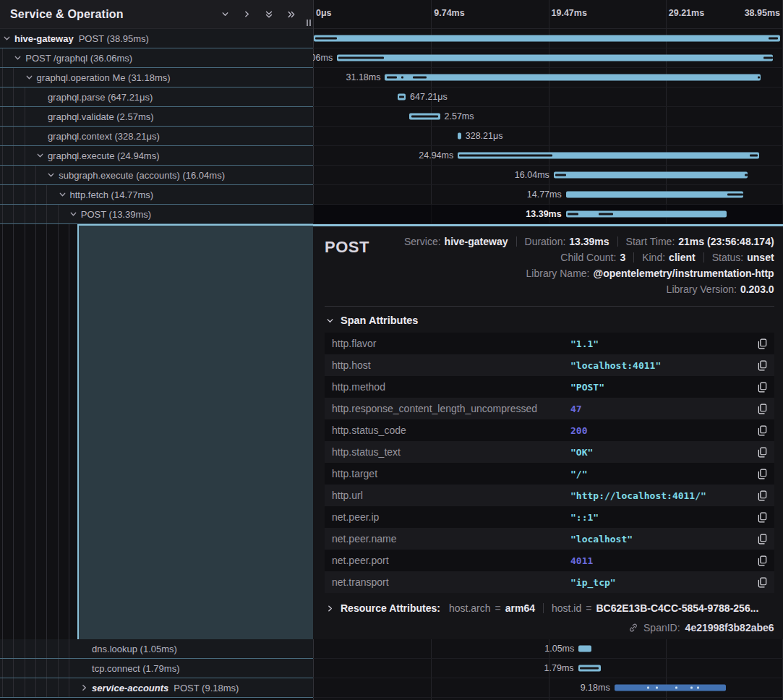 This screenshot has height=700, width=783. What do you see at coordinates (156, 39) in the screenshot?
I see `span-tree-item: hive-gatewayPOST (38.95ms)` at bounding box center [156, 39].